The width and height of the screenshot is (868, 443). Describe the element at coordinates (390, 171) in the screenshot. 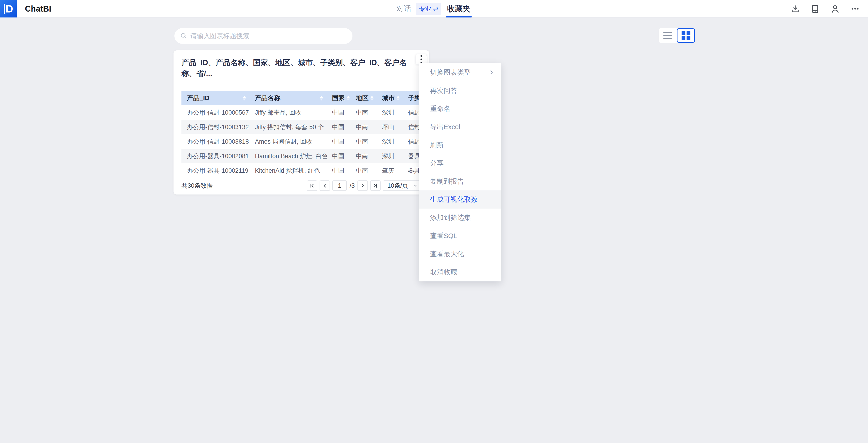

I see `table-cell: 肇庆` at that location.